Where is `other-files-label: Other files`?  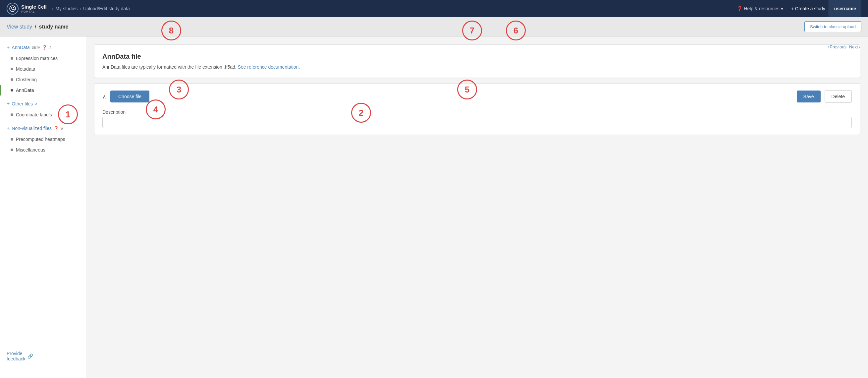
other-files-label: Other files is located at coordinates (22, 104).